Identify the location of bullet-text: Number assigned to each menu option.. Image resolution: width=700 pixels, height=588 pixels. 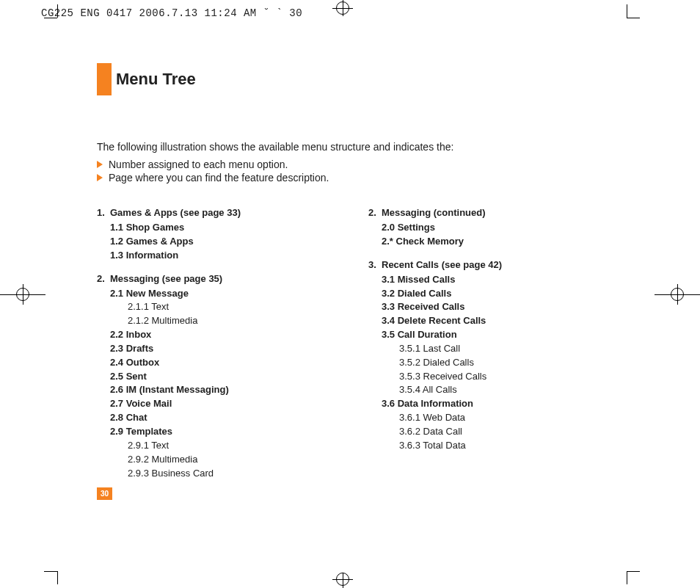
(198, 164).